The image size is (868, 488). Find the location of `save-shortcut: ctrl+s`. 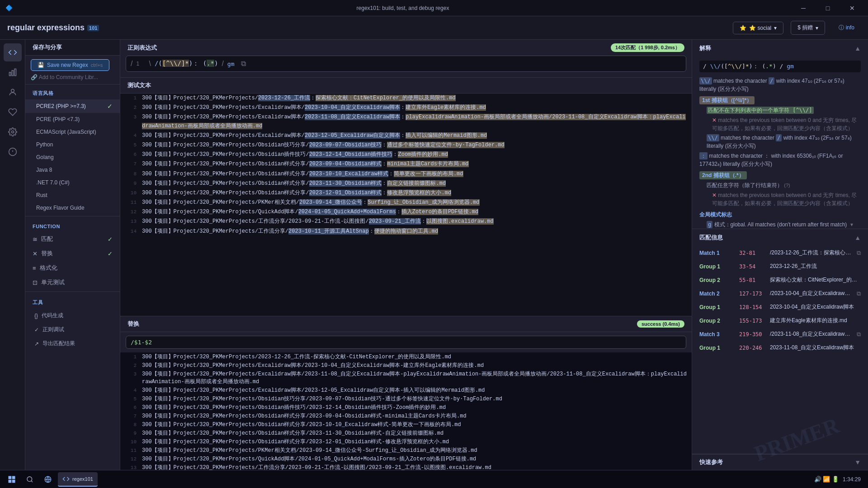

save-shortcut: ctrl+s is located at coordinates (97, 65).